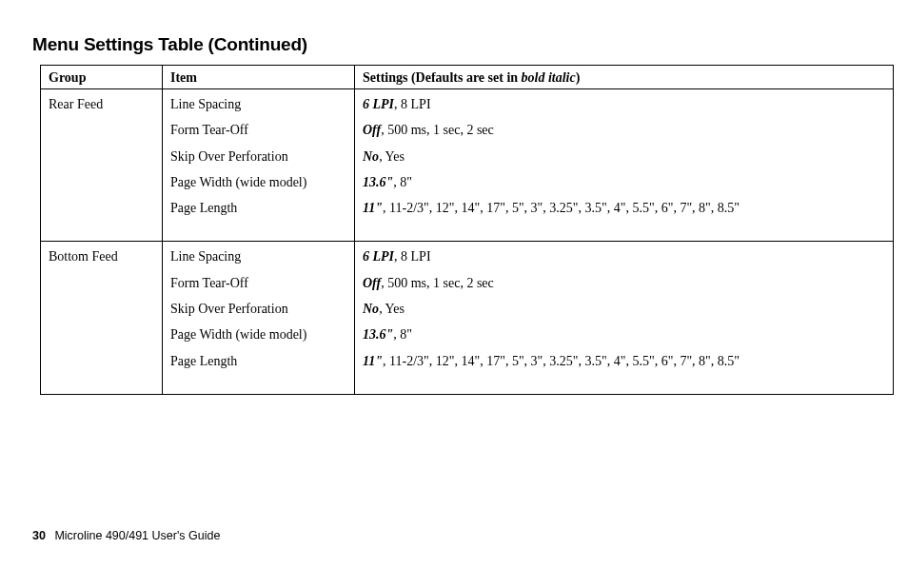 The image size is (908, 588). Describe the element at coordinates (460, 45) in the screenshot. I see `page-title: Menu Settings Table (Continued)` at that location.